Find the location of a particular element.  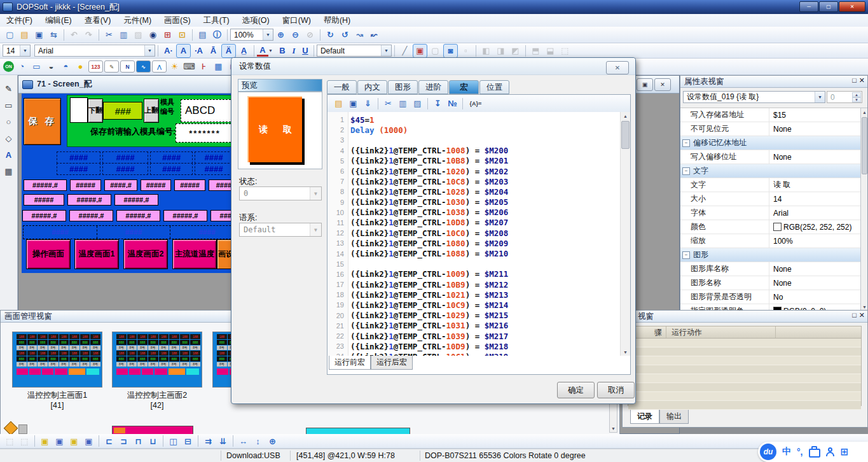

red-frame-icon: ▣ is located at coordinates (420, 51).